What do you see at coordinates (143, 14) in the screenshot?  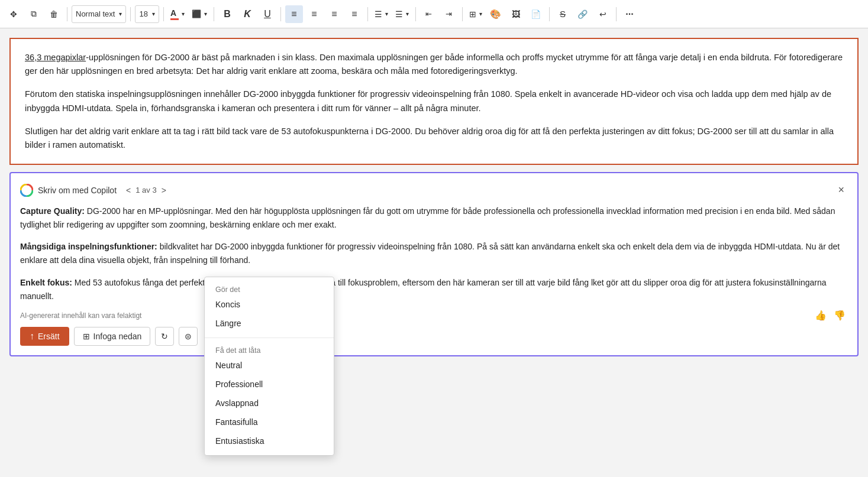 I see `font-size-label: 18` at bounding box center [143, 14].